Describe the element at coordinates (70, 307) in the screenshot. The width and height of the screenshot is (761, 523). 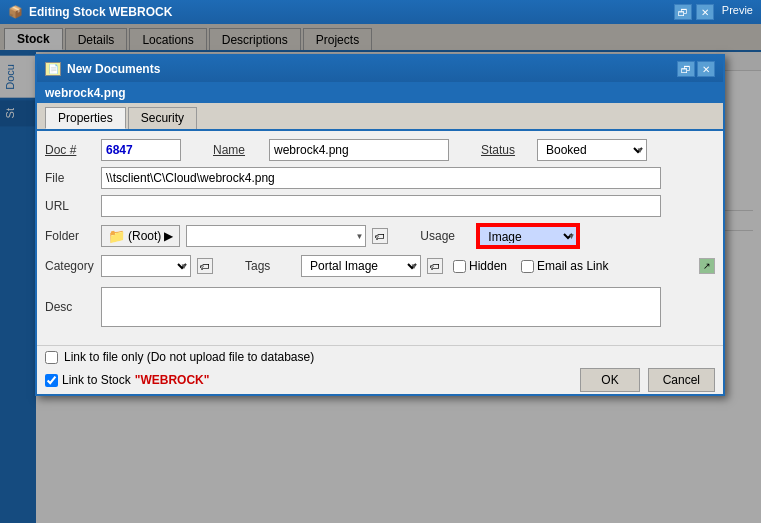
I see `desc-label-modal: Desc` at that location.